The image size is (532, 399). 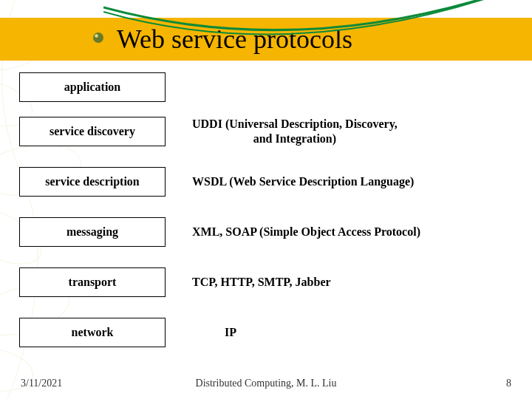 I want to click on layer-desc: WSDL (Web Service Description Language), so click(x=303, y=182).